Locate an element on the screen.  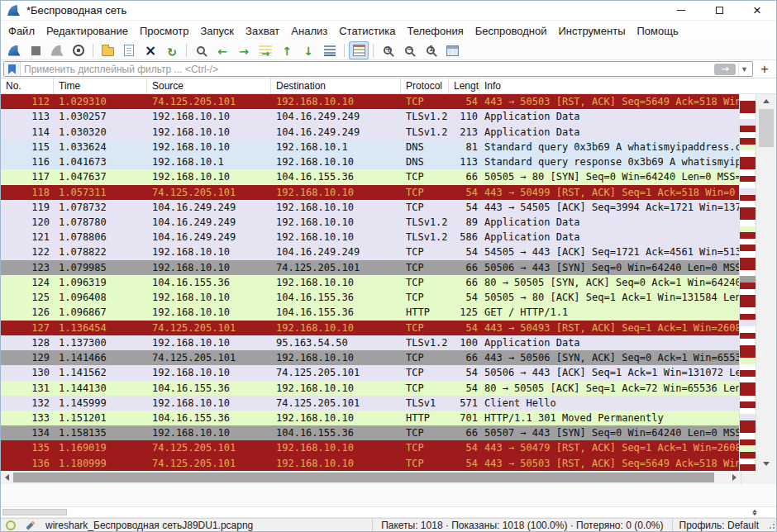
packet-row: 1341.158135192.168.10.10104.16.155.36TCP… is located at coordinates (370, 433).